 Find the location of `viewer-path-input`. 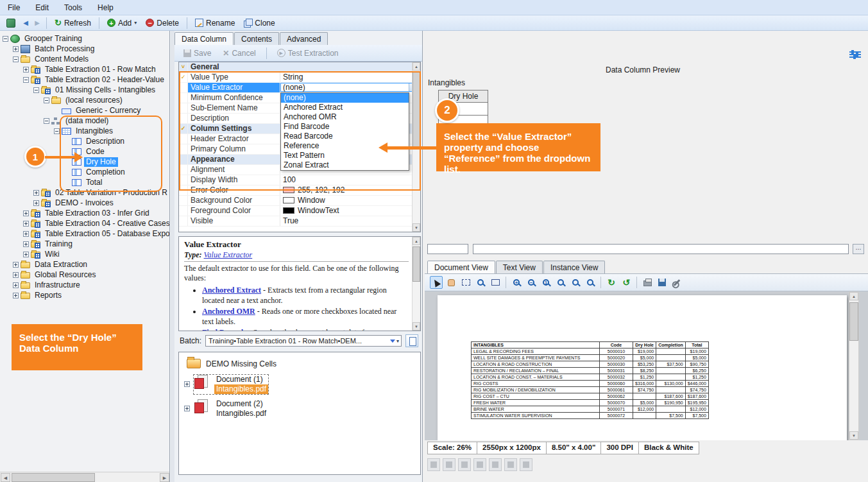

viewer-path-input is located at coordinates (661, 249).